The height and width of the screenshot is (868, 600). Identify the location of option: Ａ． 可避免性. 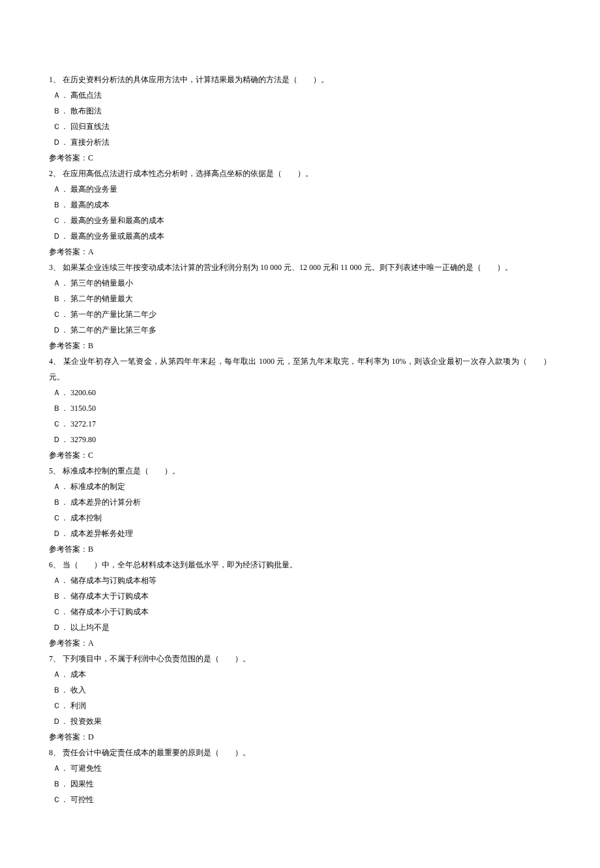
(300, 768).